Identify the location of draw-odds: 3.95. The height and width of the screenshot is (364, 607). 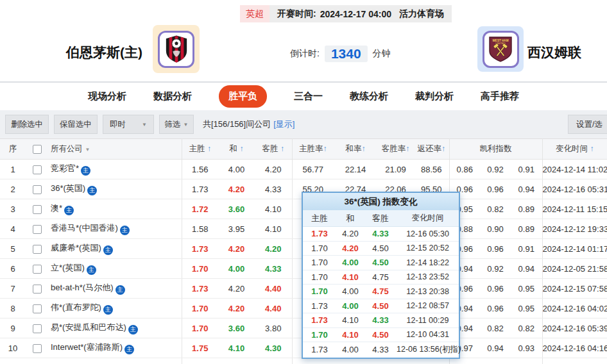
(236, 229).